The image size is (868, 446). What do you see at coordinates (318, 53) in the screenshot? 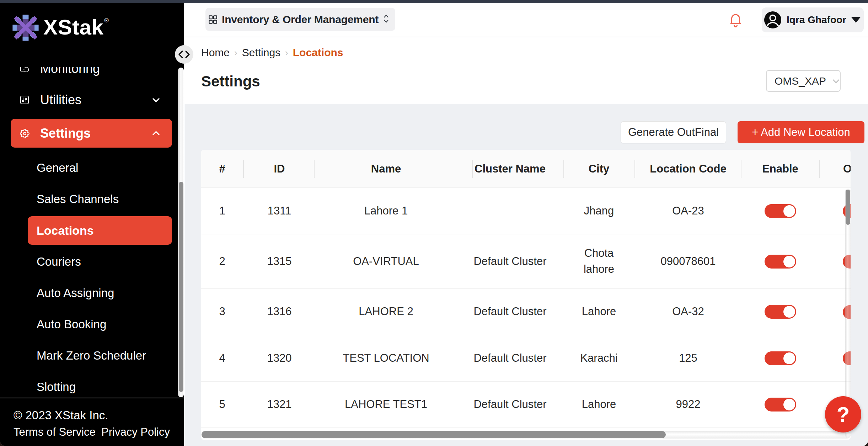
I see `breadcrumb-current: Locations` at bounding box center [318, 53].